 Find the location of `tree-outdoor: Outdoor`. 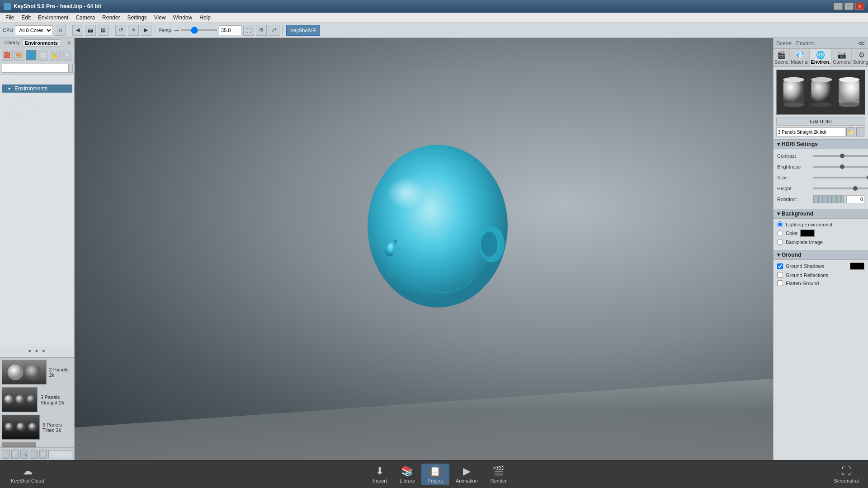

tree-outdoor: Outdoor is located at coordinates (37, 105).